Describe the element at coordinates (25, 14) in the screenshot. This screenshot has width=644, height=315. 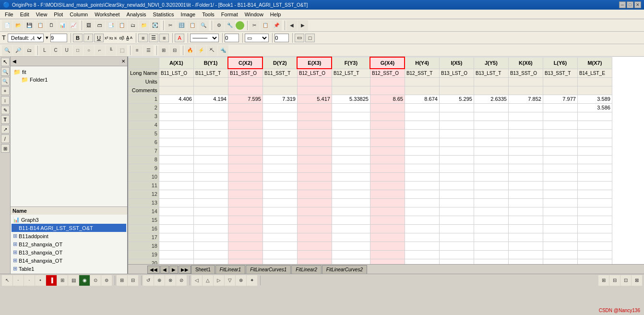
I see `menu-edit: Edit` at that location.